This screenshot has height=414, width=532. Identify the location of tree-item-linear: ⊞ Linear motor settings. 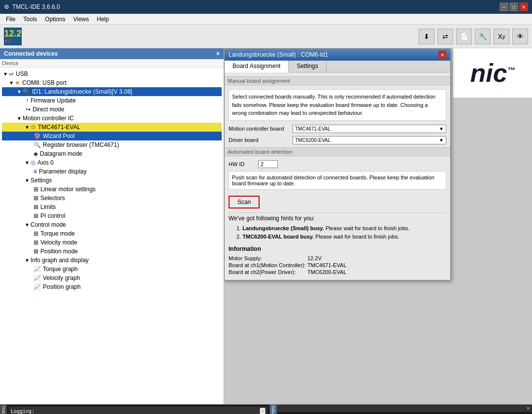
(112, 189).